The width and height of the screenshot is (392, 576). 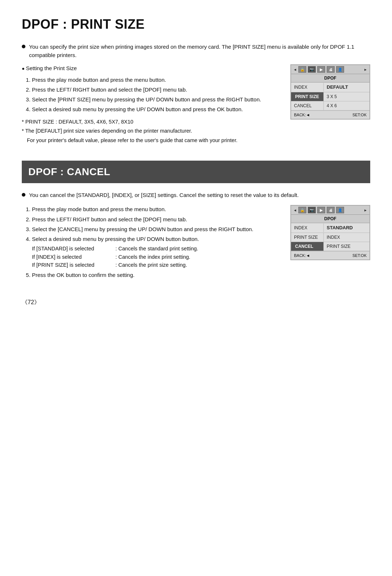 I want to click on dpof-icon-2: 📷, so click(x=312, y=210).